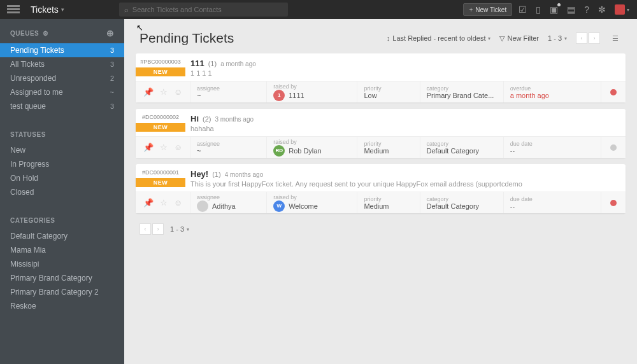 This screenshot has height=364, width=637. What do you see at coordinates (23, 306) in the screenshot?
I see `sidebar-item-label: Reskoe` at bounding box center [23, 306].